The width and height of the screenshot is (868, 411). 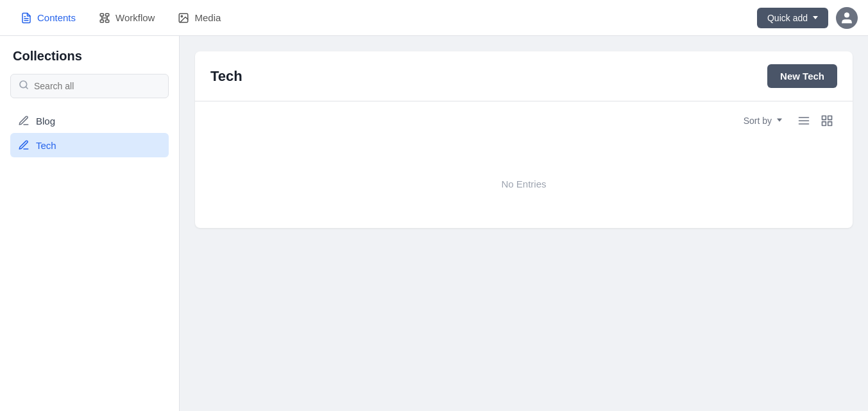 What do you see at coordinates (779, 121) in the screenshot?
I see `sort-chevron-icon` at bounding box center [779, 121].